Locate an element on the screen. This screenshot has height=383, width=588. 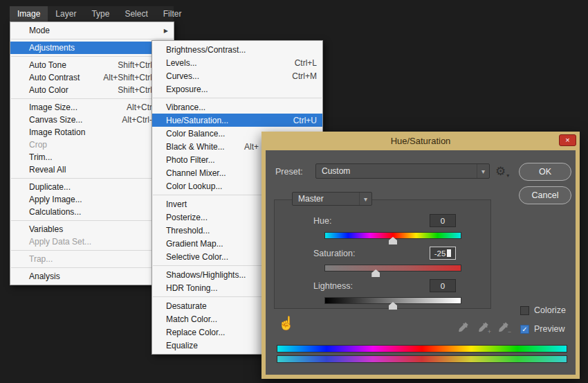
menu-item-auto-tone: Auto ToneShift+Ctrl is located at coordinates (92, 65).